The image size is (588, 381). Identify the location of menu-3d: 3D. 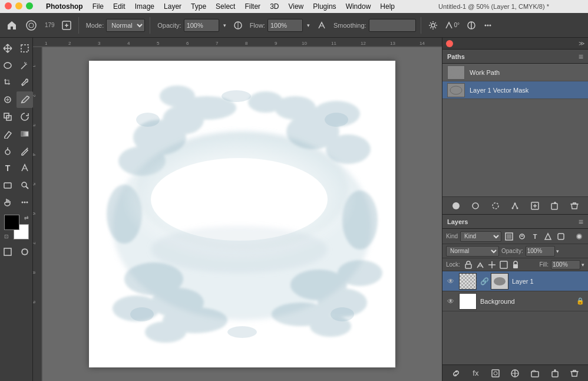
(275, 6).